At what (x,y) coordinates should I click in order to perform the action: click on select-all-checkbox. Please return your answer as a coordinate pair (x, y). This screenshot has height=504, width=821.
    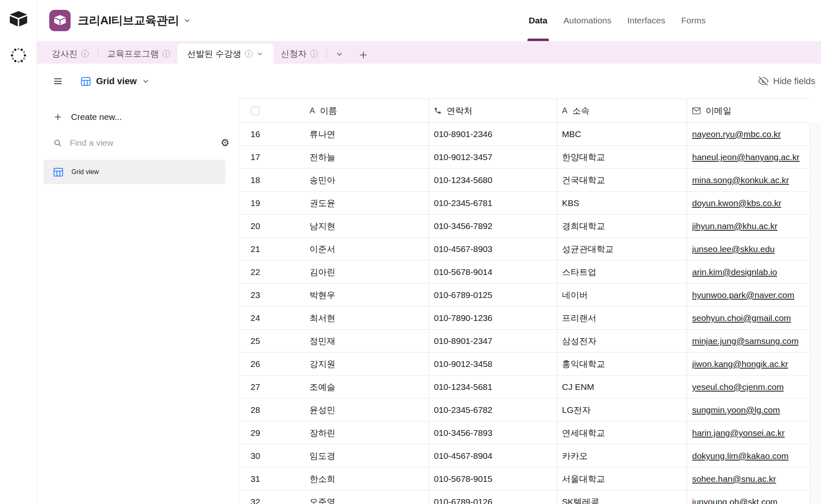
    Looking at the image, I should click on (255, 111).